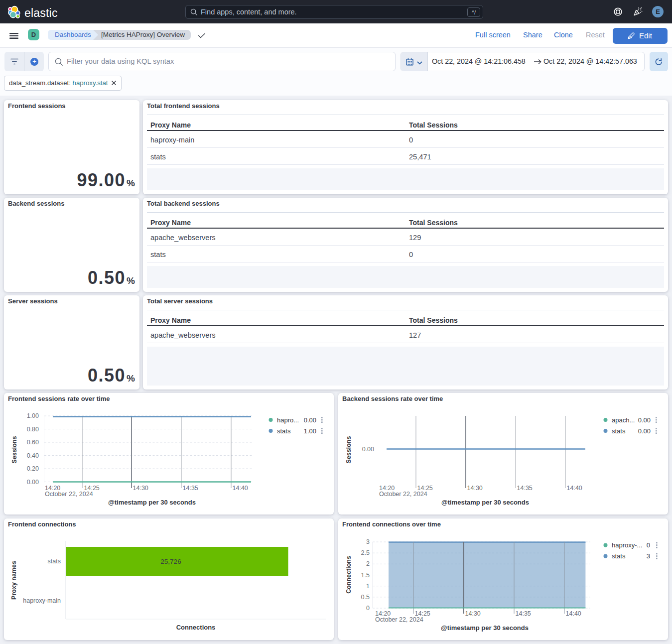 The image size is (672, 644). What do you see at coordinates (14, 580) in the screenshot?
I see `svg-text: Proxy names` at bounding box center [14, 580].